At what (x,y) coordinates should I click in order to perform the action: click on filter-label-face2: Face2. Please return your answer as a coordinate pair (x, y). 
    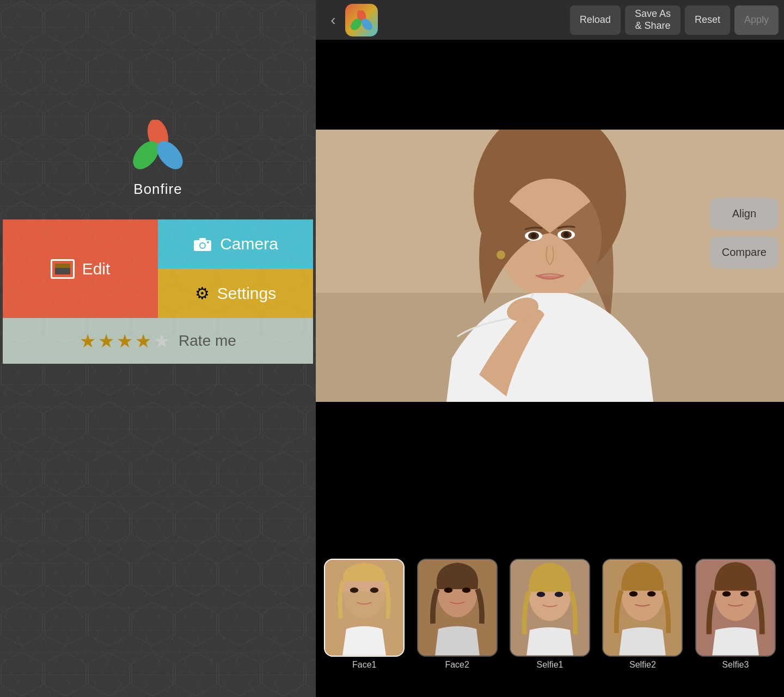
    Looking at the image, I should click on (457, 665).